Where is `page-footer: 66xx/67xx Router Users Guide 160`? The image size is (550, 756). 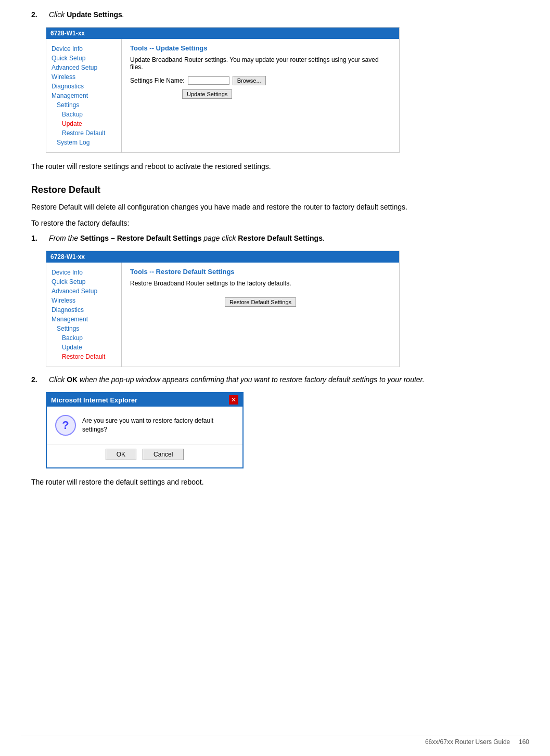
page-footer: 66xx/67xx Router Users Guide 160 is located at coordinates (275, 740).